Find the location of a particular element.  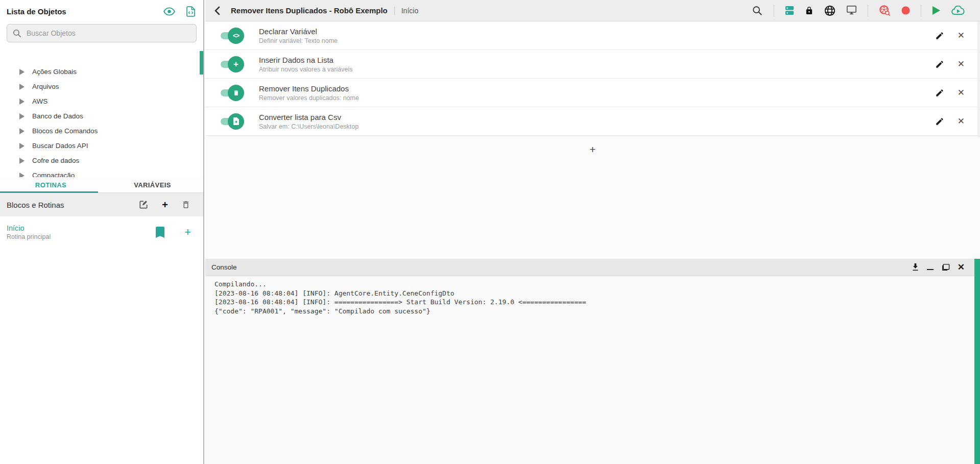

tree-item-blocos-de-comandos: Blocos de Comandos is located at coordinates (102, 131).